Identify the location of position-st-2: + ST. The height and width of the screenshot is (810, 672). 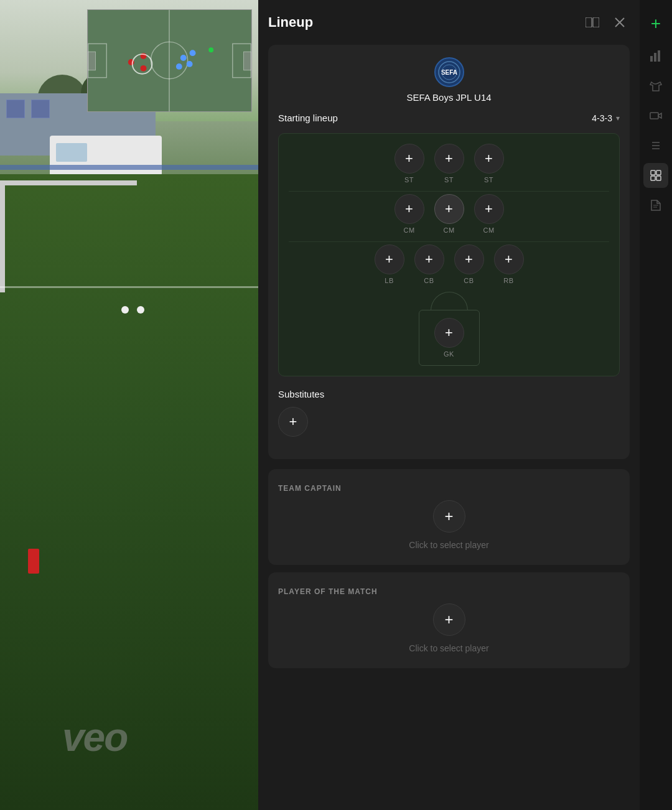
(449, 164).